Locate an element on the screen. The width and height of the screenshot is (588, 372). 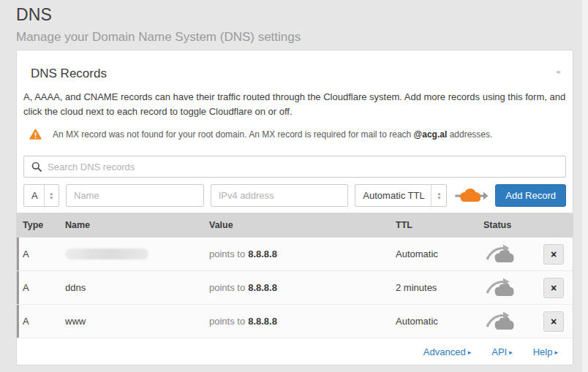
table-row: A ddns points to8.8.8.8 2 minutes is located at coordinates (295, 288).